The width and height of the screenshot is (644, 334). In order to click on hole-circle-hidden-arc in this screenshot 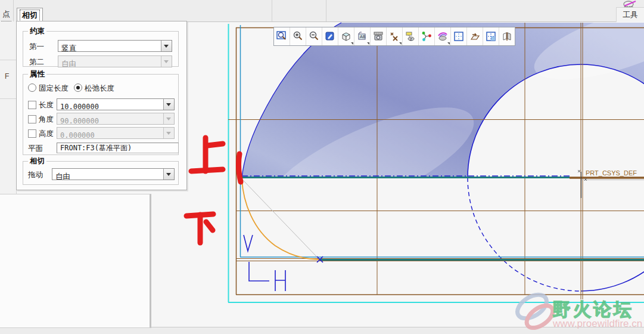, I will do `click(524, 234)`.